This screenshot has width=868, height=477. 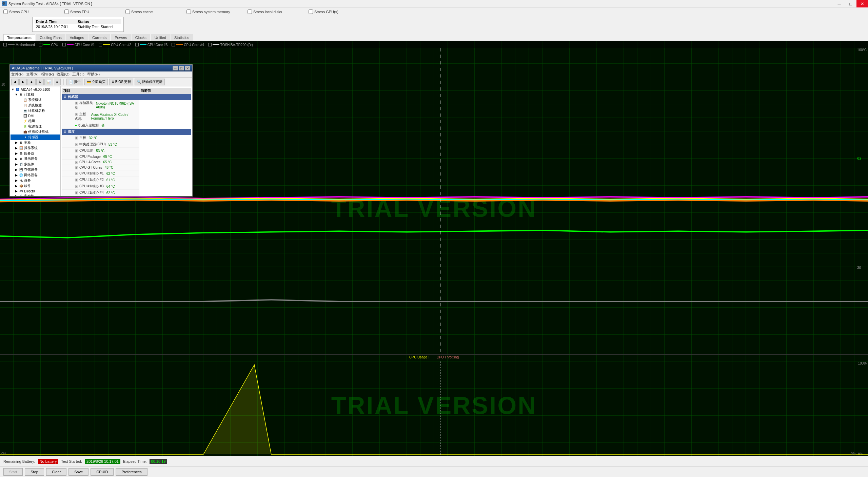 What do you see at coordinates (66, 12) in the screenshot?
I see `stress-fpu-checkbox` at bounding box center [66, 12].